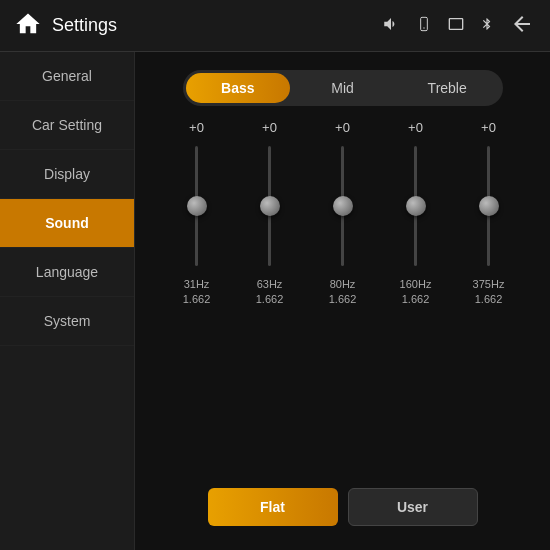 The width and height of the screenshot is (550, 550). I want to click on sidebar-item-display: Display, so click(67, 174).